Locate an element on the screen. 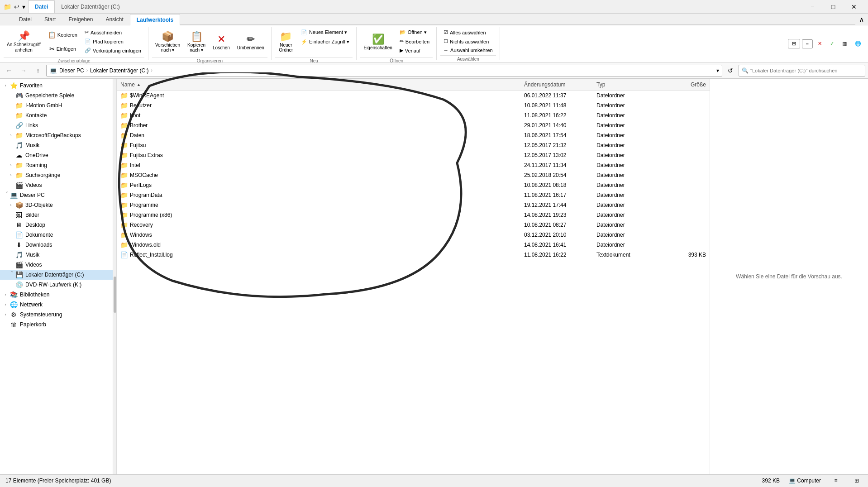 The image size is (868, 487). expand-gespeicherte-spiele is located at coordinates (11, 95).